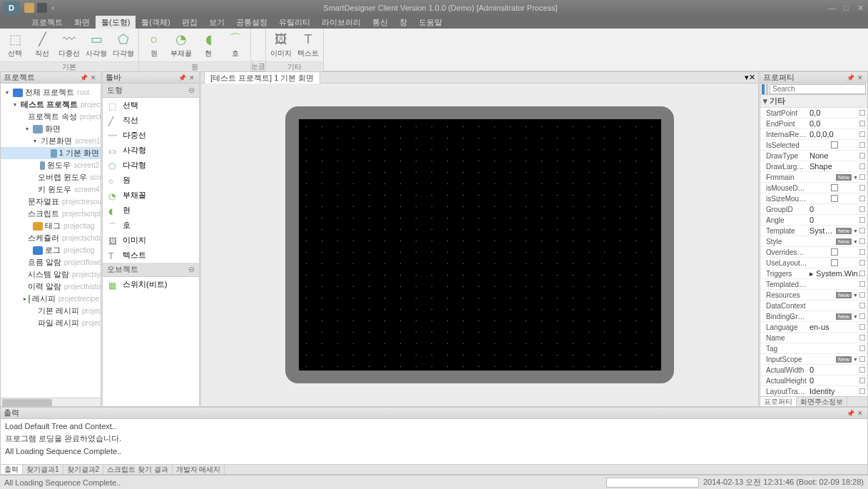  I want to click on property-row: DataContext, so click(814, 306).